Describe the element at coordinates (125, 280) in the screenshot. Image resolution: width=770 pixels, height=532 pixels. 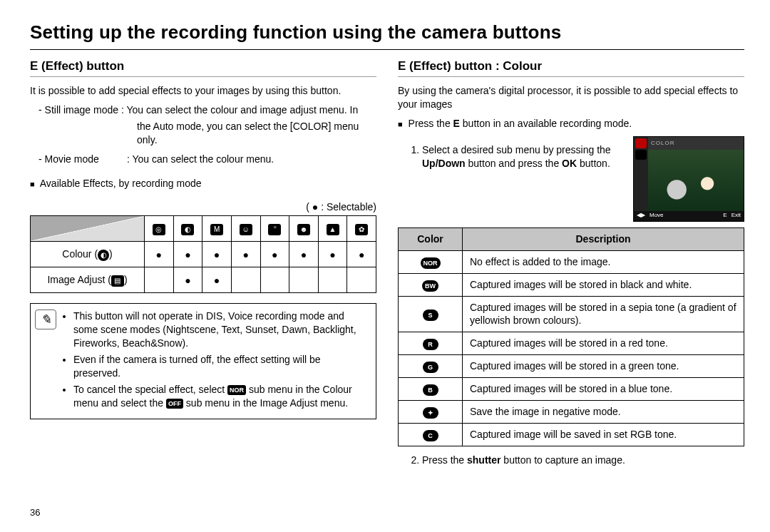
I see `row-image-adjust-suffix: )` at that location.